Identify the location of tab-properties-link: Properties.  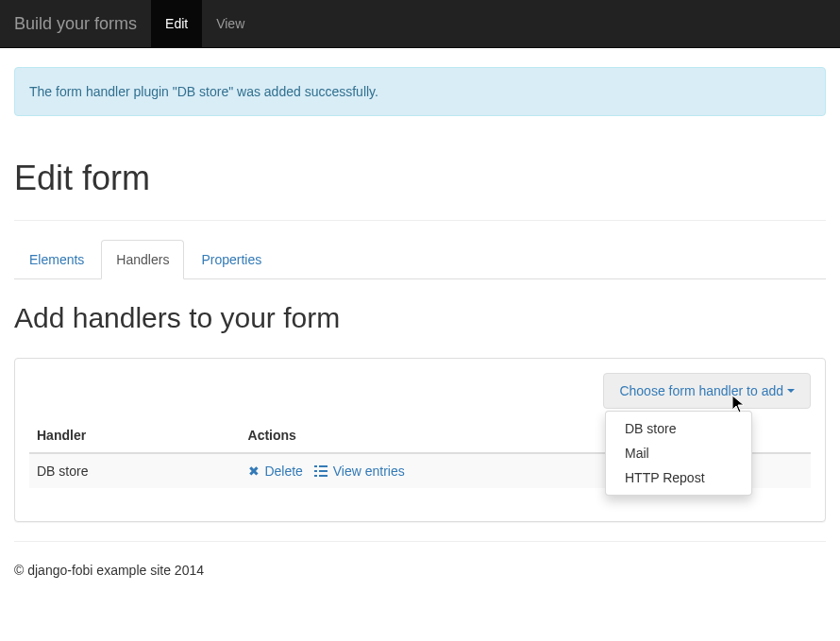
(231, 260).